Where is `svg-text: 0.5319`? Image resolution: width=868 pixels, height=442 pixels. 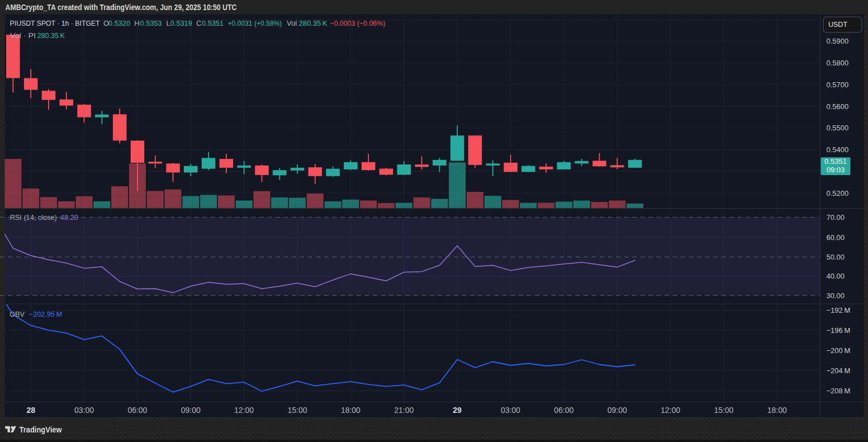 svg-text: 0.5319 is located at coordinates (181, 23).